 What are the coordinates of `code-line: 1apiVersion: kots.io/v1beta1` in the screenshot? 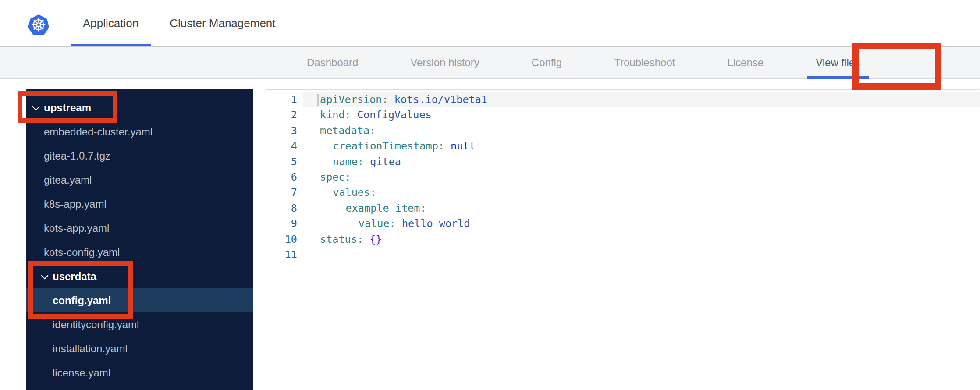 It's located at (622, 100).